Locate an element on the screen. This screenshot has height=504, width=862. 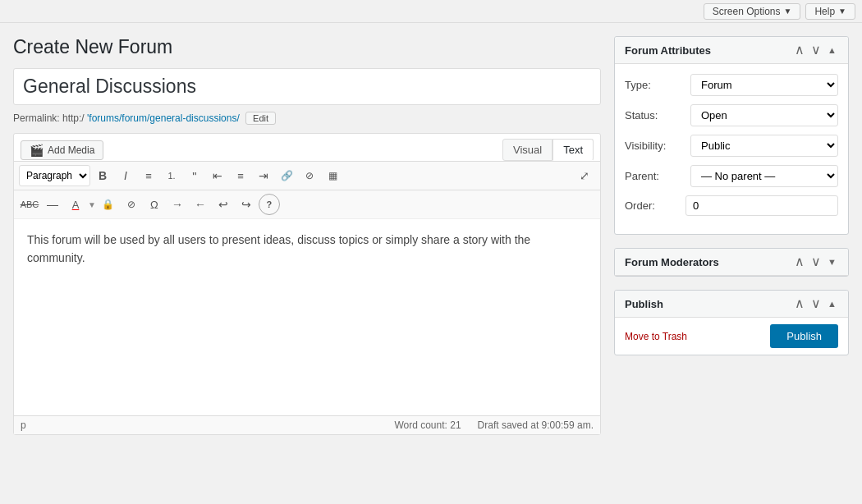
color-button: A is located at coordinates (76, 204).